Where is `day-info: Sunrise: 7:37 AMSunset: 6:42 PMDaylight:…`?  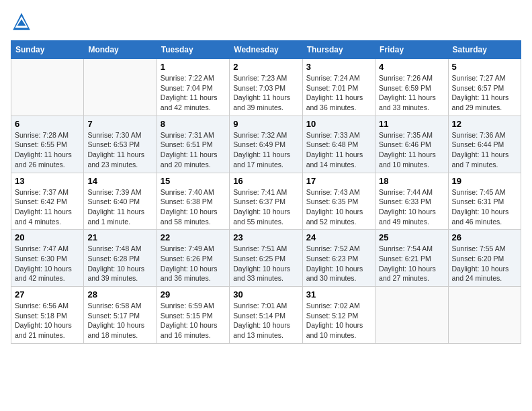 day-info: Sunrise: 7:37 AMSunset: 6:42 PMDaylight:… is located at coordinates (47, 207).